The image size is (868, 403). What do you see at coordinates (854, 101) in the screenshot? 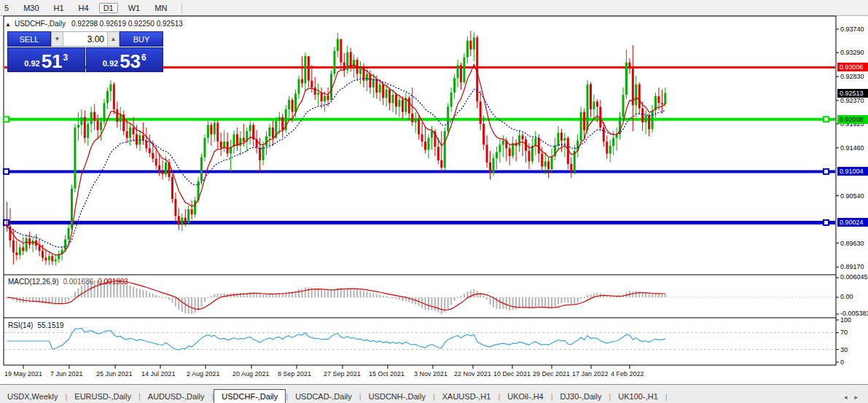
I see `price-axis-tick: 0.92370` at bounding box center [854, 101].